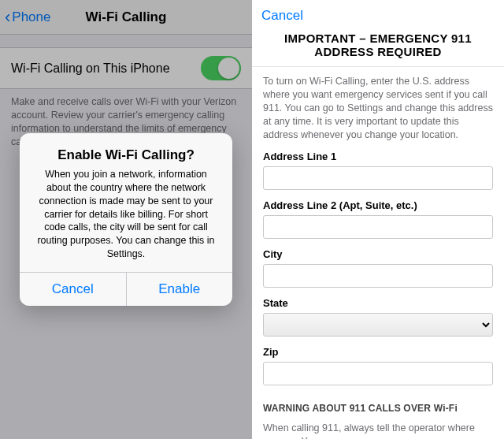  Describe the element at coordinates (126, 155) in the screenshot. I see `alert-title: Enable Wi-Fi Calling?` at that location.